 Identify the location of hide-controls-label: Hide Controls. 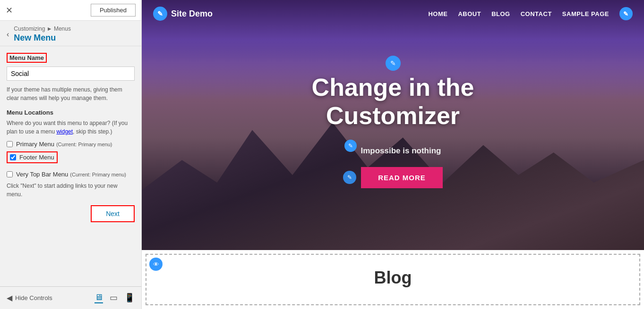
(34, 298).